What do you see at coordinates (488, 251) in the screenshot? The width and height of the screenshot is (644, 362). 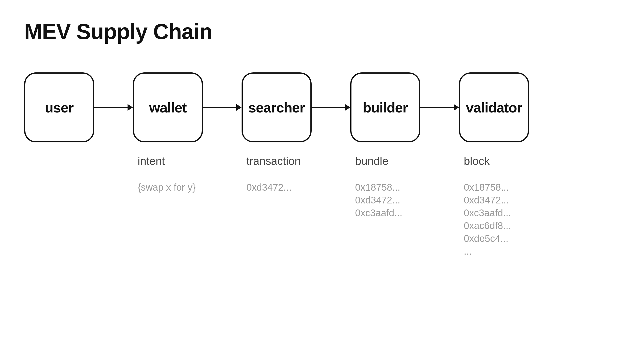 I see `validator-sub-5: ...` at bounding box center [488, 251].